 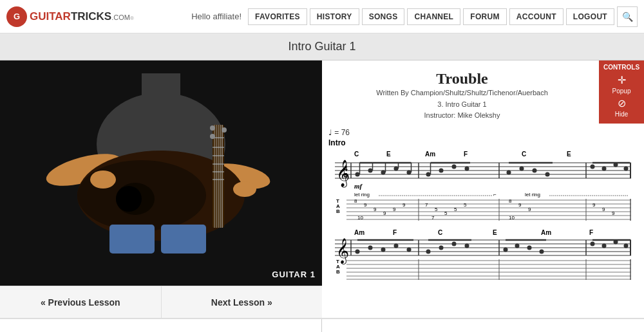 What do you see at coordinates (627, 17) in the screenshot?
I see `search-button: 🔍` at bounding box center [627, 17].